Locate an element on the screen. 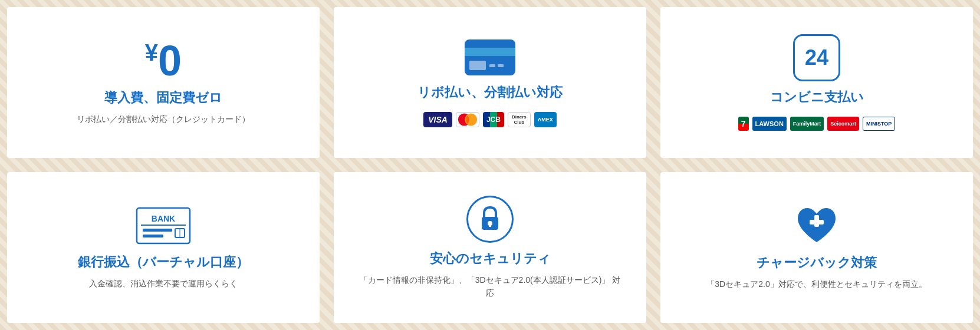  card-zero-cost: ¥0 導入費、固定費ゼロ リボ払い／分割払い対応（クレジットカード） is located at coordinates (163, 82).